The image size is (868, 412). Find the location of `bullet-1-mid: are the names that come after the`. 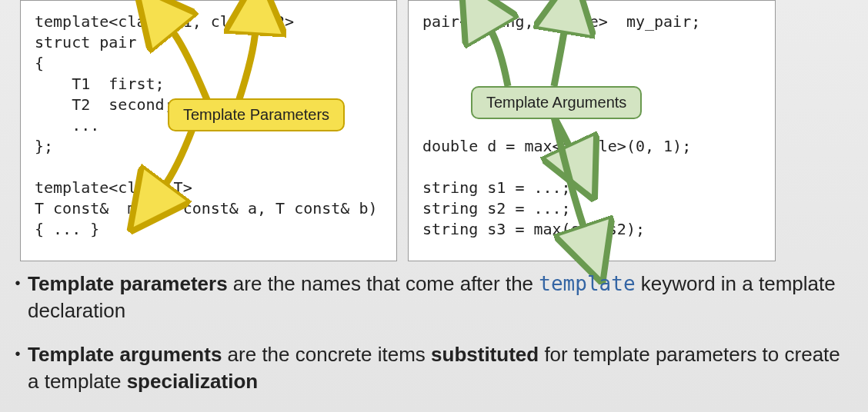

bullet-1-mid: are the names that come after the is located at coordinates (383, 284).